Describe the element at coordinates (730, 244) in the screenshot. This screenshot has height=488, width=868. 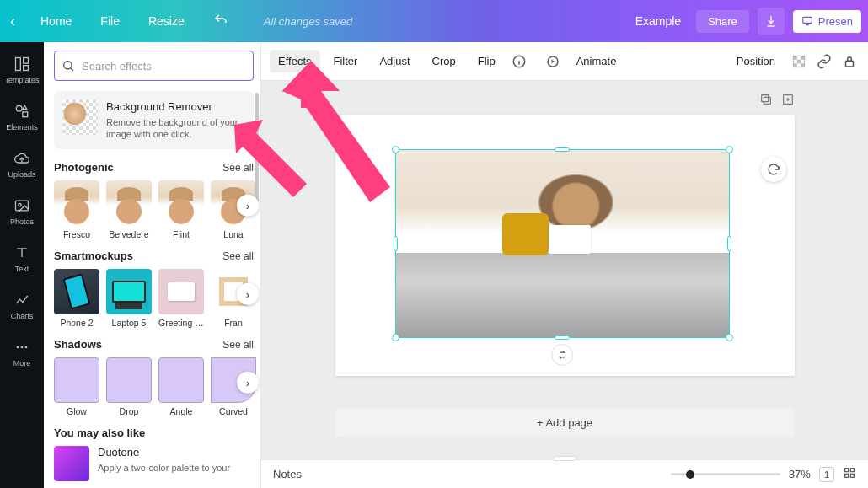
I see `resize-handle-e` at that location.